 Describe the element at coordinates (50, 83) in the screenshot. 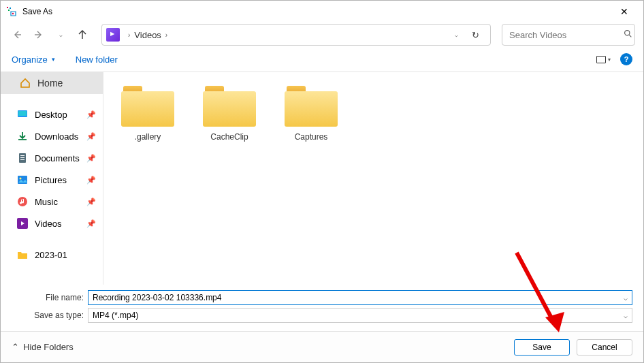

I see `sidebar-item-label: Home` at that location.